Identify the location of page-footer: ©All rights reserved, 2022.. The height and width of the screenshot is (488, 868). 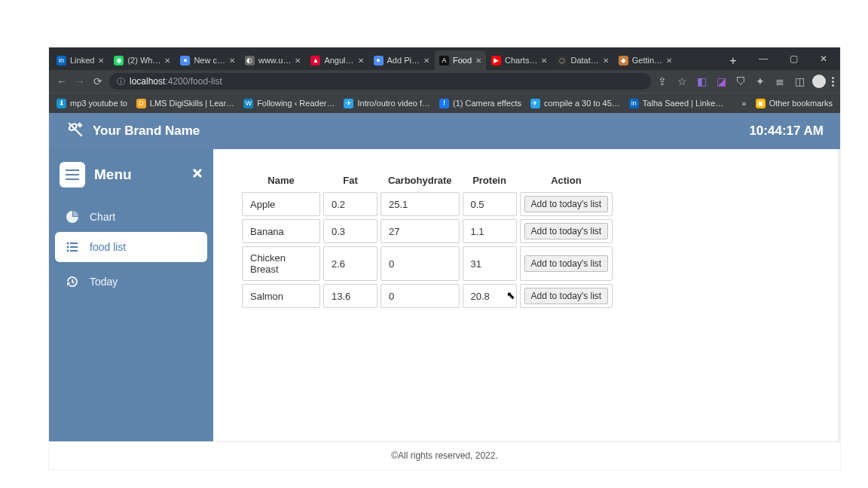
(445, 455).